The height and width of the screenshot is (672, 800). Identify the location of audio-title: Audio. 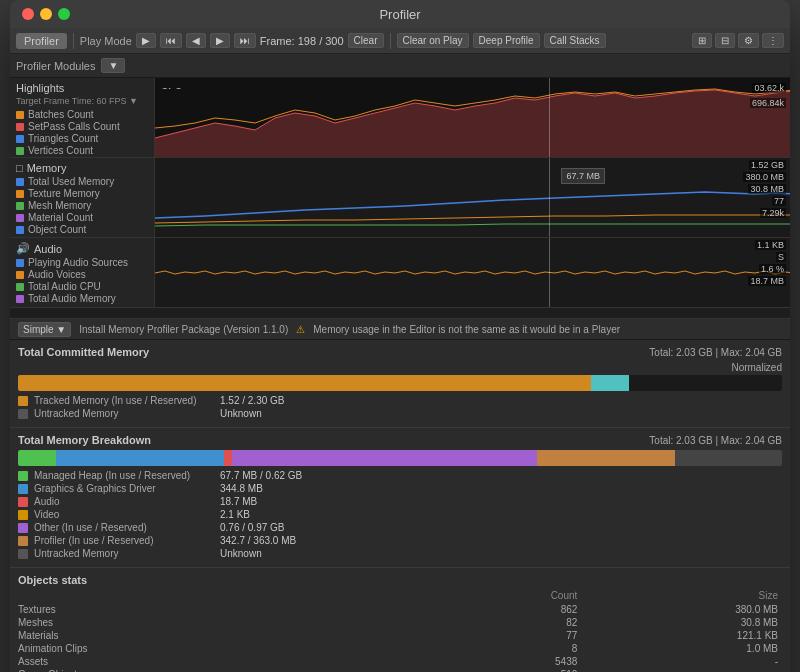
(48, 249).